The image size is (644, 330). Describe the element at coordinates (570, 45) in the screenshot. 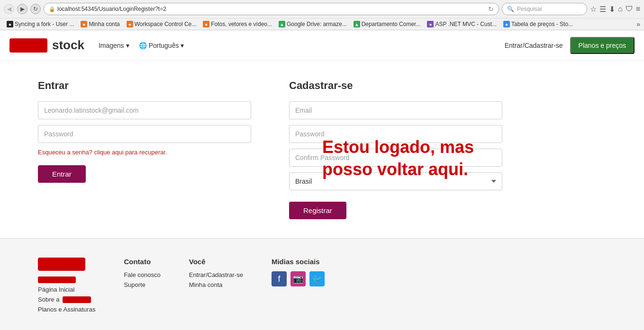

I see `nav-right: Entrar/Cadastrar-se Planos e preços` at that location.